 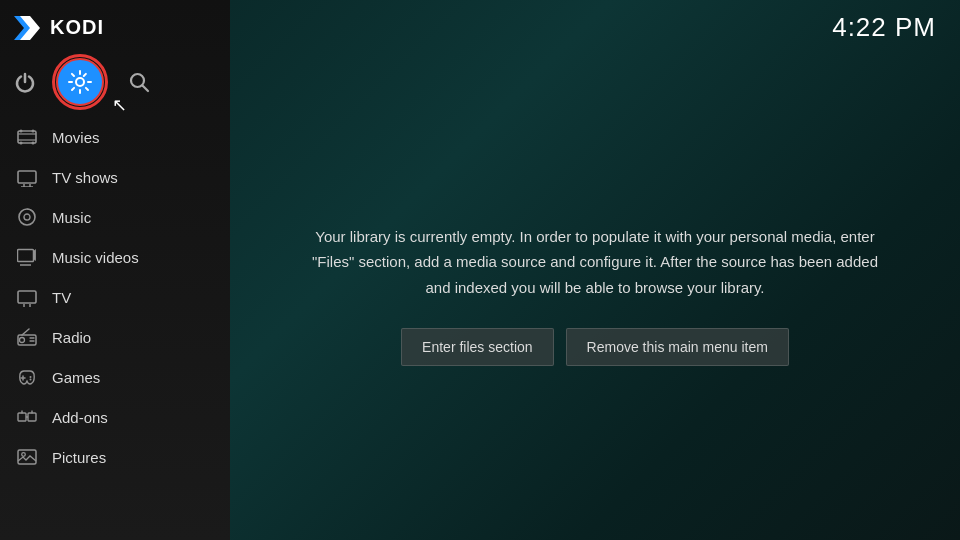 What do you see at coordinates (115, 377) in the screenshot?
I see `sidebar-item-games: Games` at bounding box center [115, 377].